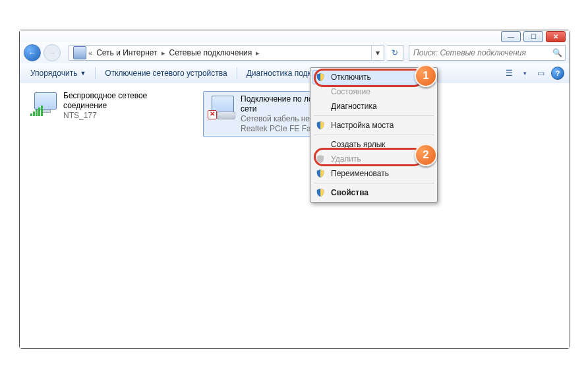  What do you see at coordinates (558, 53) in the screenshot?
I see `search-icon: 🔍` at bounding box center [558, 53].